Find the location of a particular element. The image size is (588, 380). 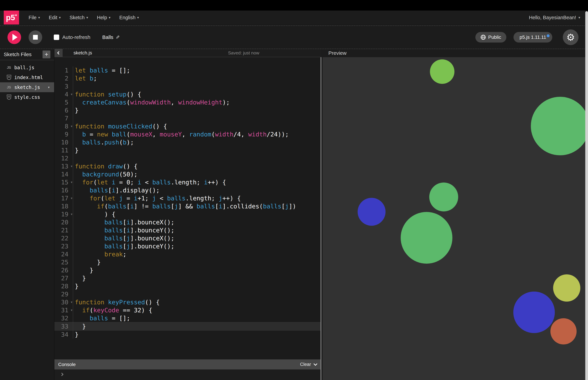

sidebar-title: Sketch Files is located at coordinates (18, 54).